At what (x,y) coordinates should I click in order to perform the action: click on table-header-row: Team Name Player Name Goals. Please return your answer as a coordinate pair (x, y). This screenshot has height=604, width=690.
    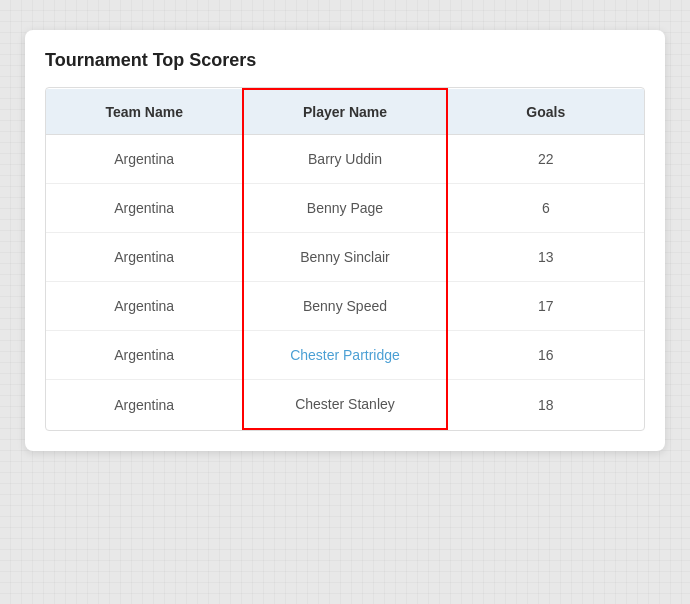
    Looking at the image, I should click on (345, 112).